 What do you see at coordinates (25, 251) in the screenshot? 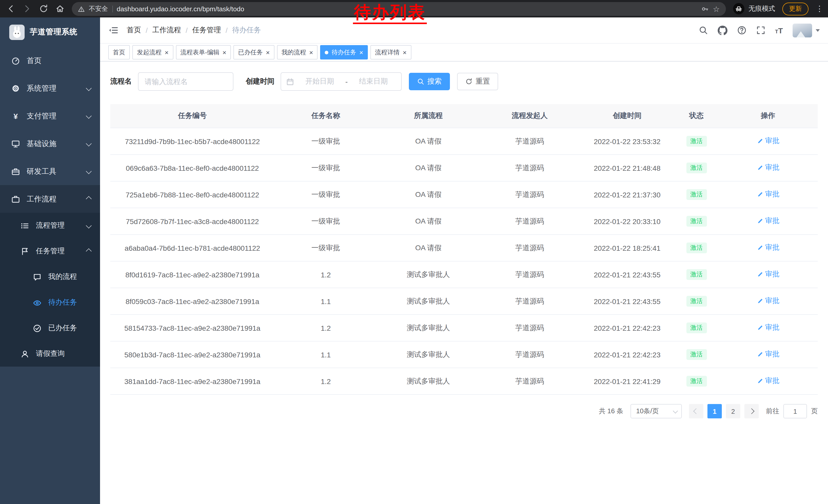
I see `flag-icon` at bounding box center [25, 251].